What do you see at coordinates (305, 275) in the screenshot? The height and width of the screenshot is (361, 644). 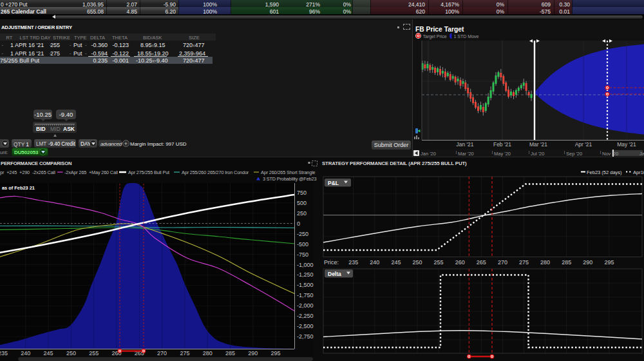 I see `svg-text: -1,250` at bounding box center [305, 275].